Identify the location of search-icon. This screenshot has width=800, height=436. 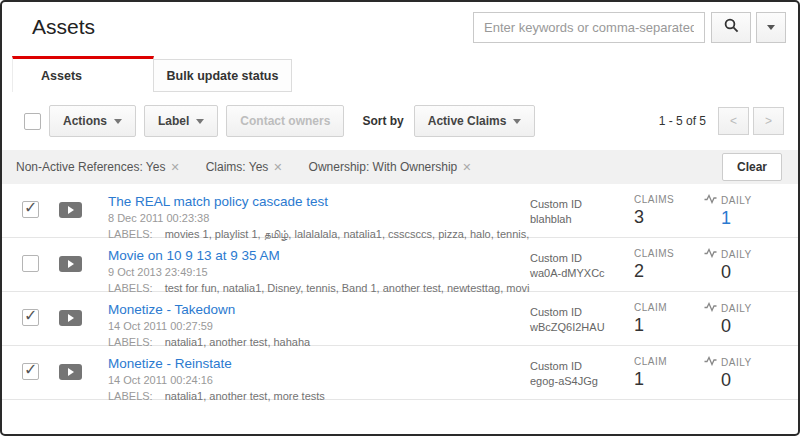
(732, 28).